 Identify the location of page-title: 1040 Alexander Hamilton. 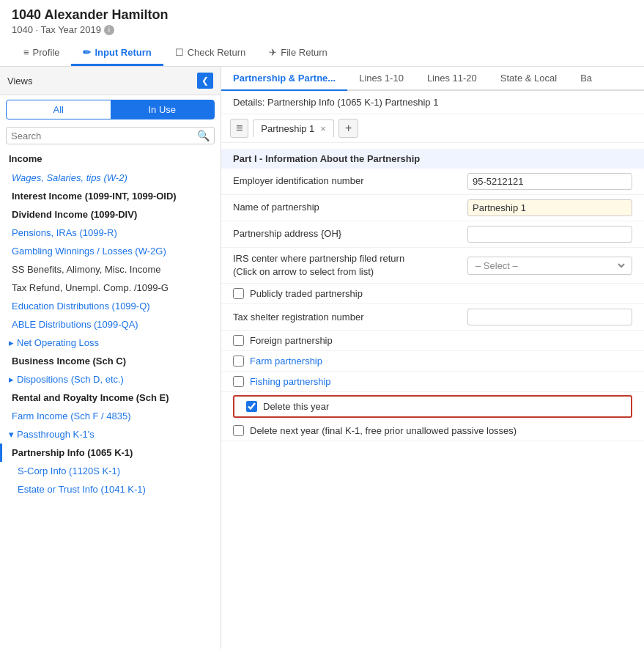
(322, 15).